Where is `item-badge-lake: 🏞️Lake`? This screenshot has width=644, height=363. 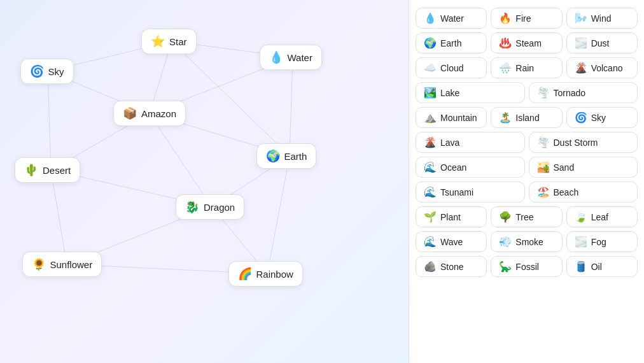 item-badge-lake: 🏞️Lake is located at coordinates (470, 93).